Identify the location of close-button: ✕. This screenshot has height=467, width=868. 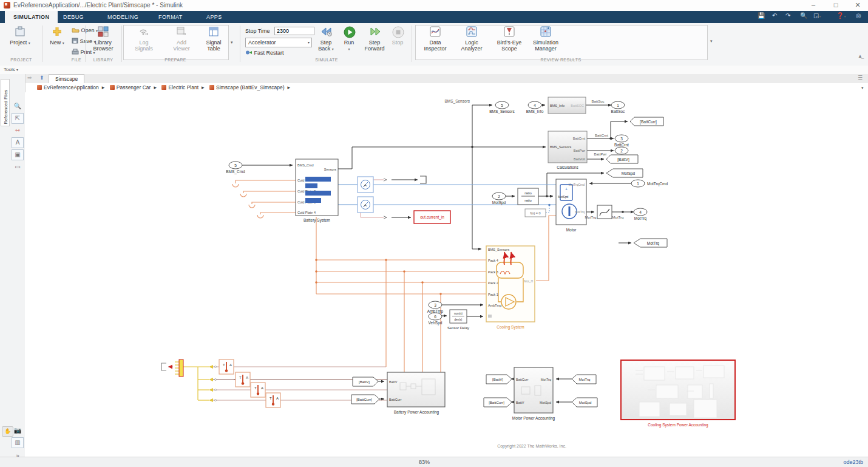
(858, 5).